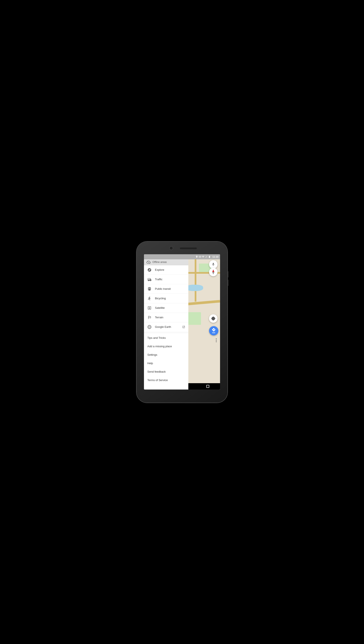  Describe the element at coordinates (228, 283) in the screenshot. I see `vol-down-button` at that location.